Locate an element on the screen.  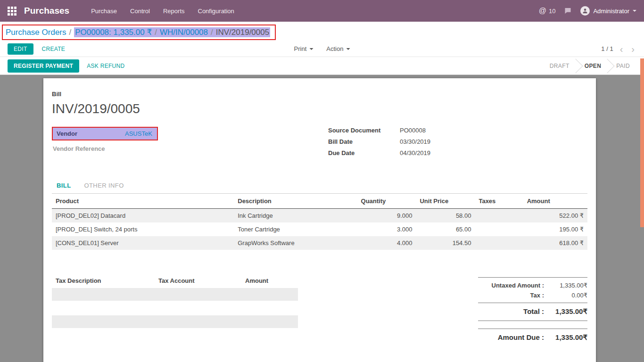
scrollbar-thumb is located at coordinates (642, 143).